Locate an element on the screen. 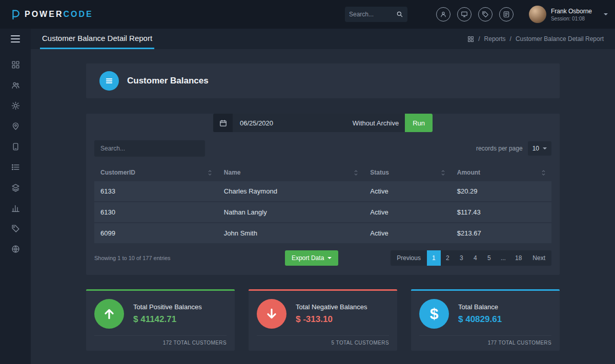 The image size is (615, 364). sidebar-item-network-globe-icon is located at coordinates (15, 249).